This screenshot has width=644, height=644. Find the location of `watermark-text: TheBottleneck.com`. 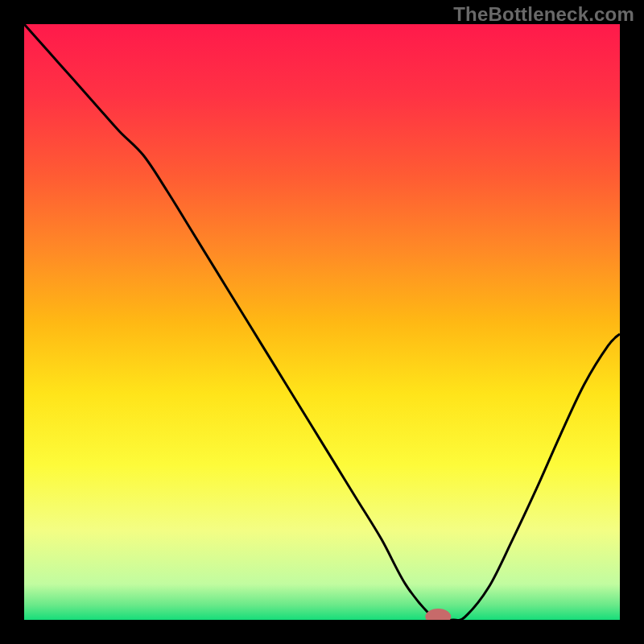

watermark-text: TheBottleneck.com is located at coordinates (544, 14).